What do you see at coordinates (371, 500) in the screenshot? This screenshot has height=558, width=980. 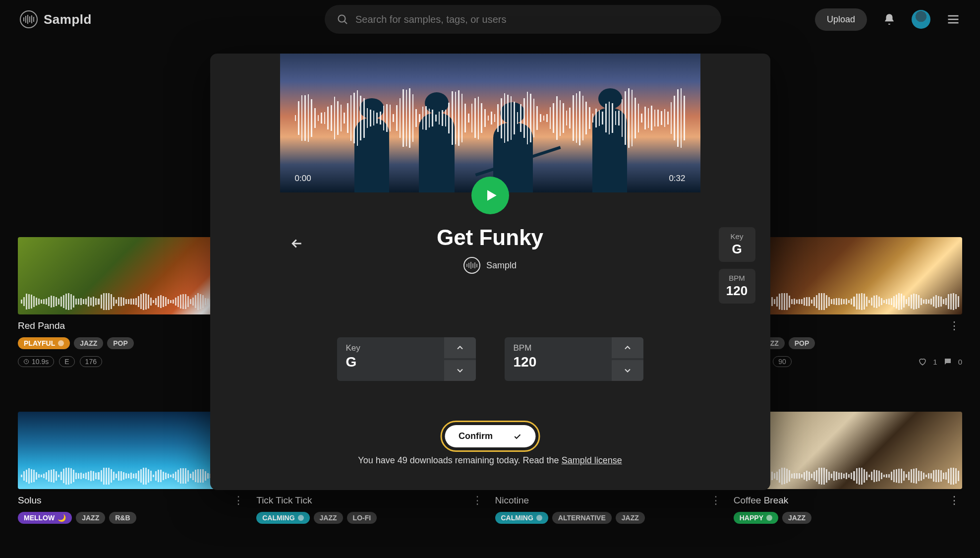 I see `card-title: Tick Tick Tick` at bounding box center [371, 500].